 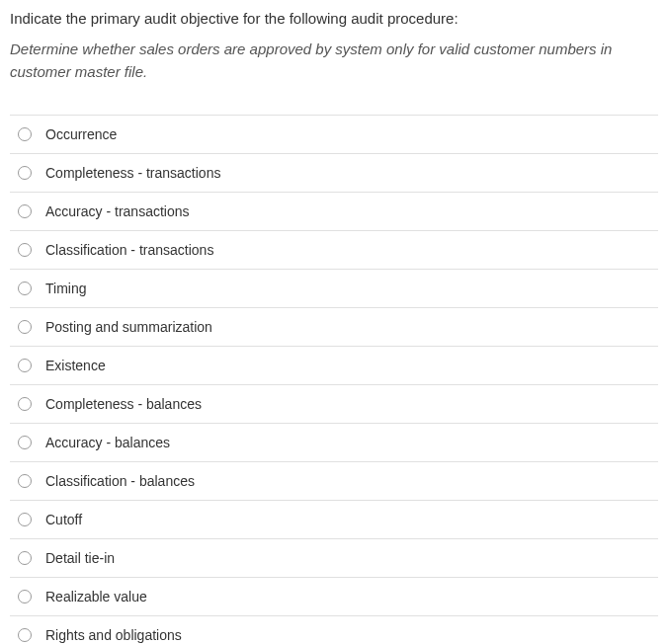 I want to click on option-row: Accuracy - balances, so click(x=334, y=443).